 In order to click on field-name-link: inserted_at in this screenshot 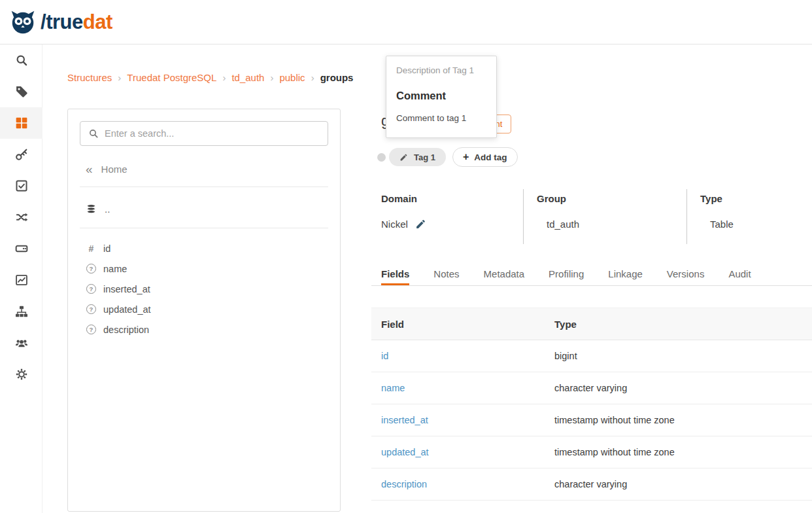, I will do `click(405, 420)`.